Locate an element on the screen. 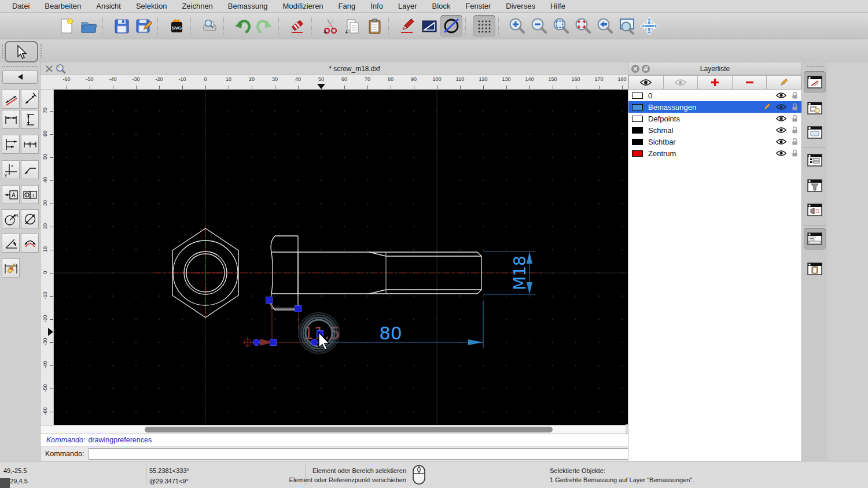 This screenshot has height=488, width=868. tool-dim-leader is located at coordinates (30, 170).